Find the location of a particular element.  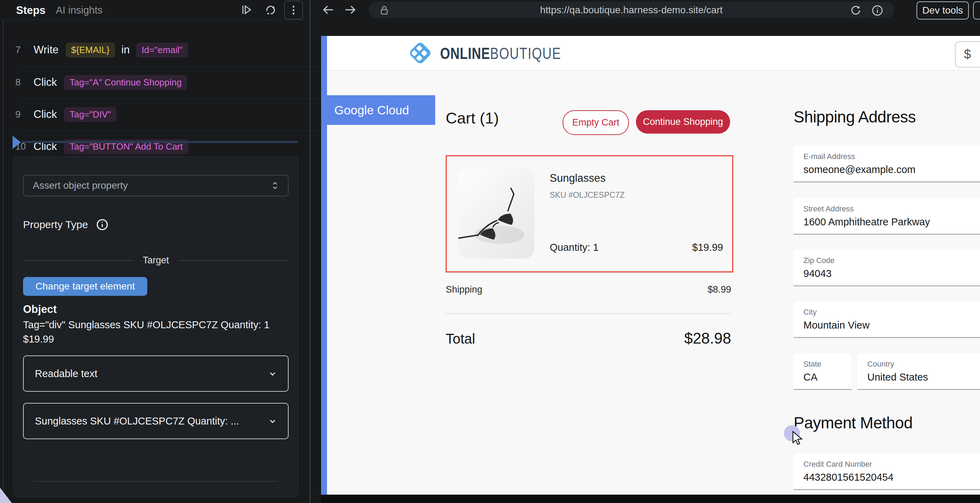

field-label: E-mail Address is located at coordinates (829, 157).